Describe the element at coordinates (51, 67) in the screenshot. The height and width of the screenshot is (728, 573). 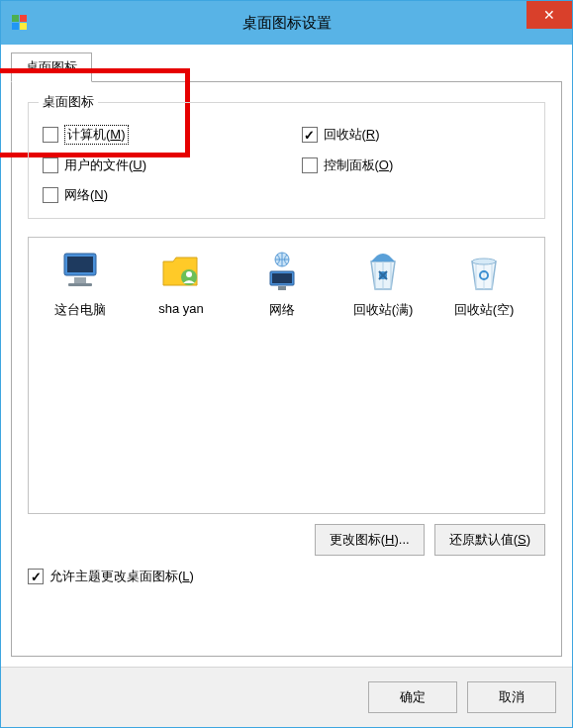
I see `tab-desktop-icons: 桌面图标` at that location.